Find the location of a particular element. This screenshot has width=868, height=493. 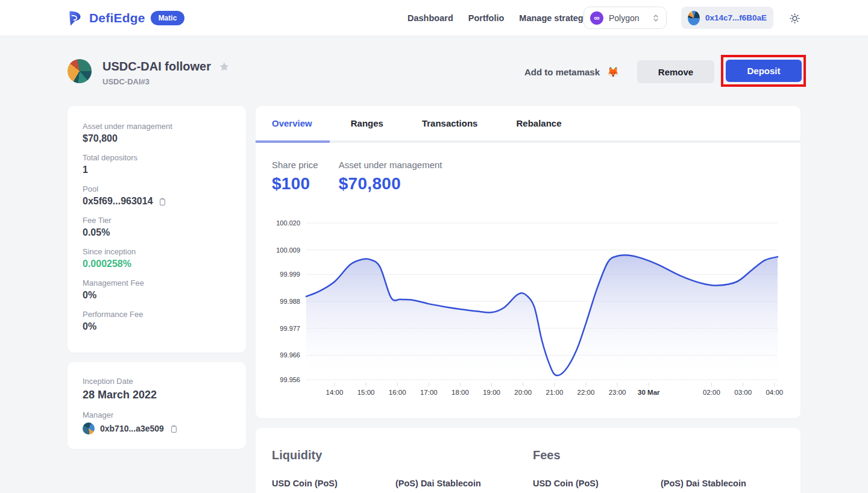

wallet-address: 0x14c7...f6B0aE is located at coordinates (736, 18).